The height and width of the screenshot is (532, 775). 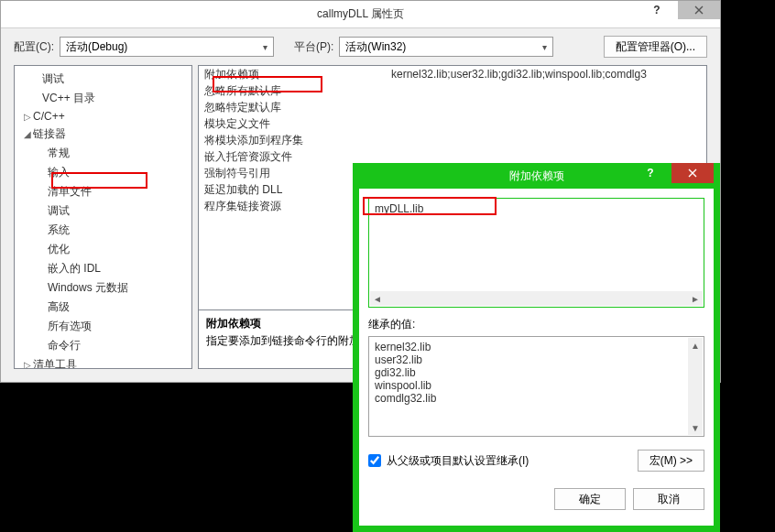 What do you see at coordinates (167, 47) in the screenshot?
I see `config-combo: 活动(Debug) ▾` at bounding box center [167, 47].